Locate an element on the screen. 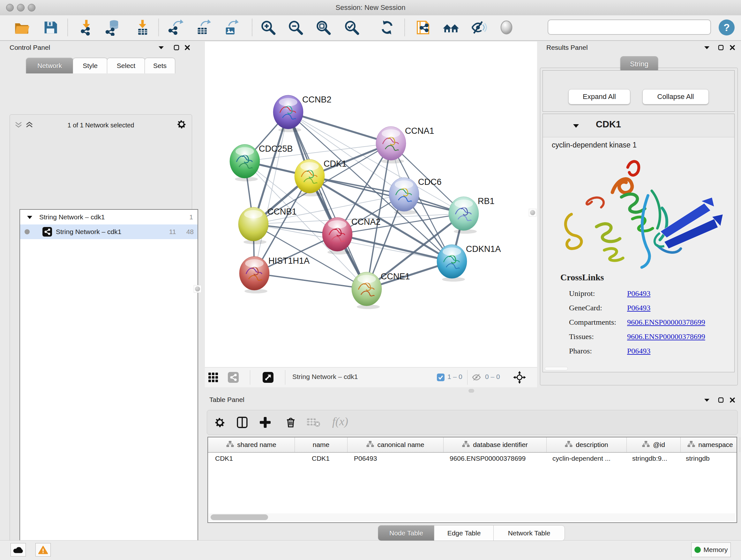  tab-network: Network is located at coordinates (50, 66).